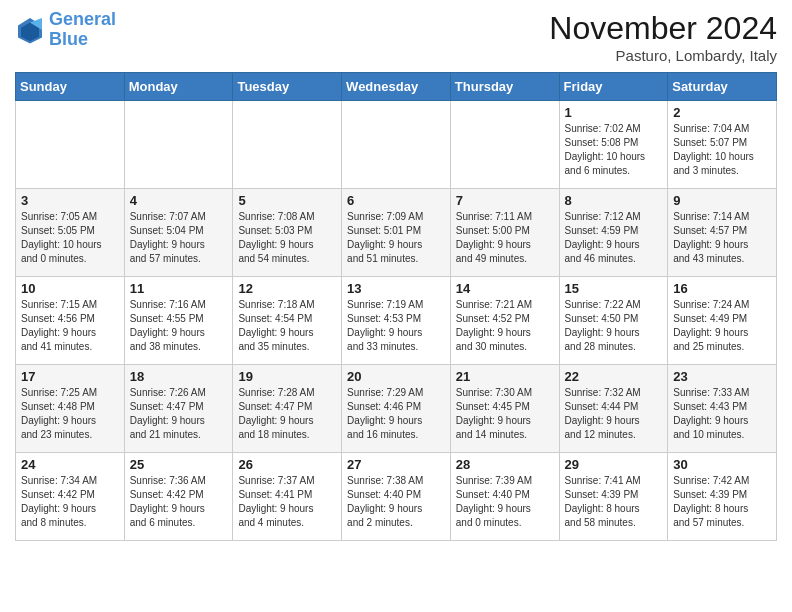  I want to click on calendar-cell: 12Sunrise: 7:18 AM Sunset: 4:54 PM Dayli…, so click(288, 321).